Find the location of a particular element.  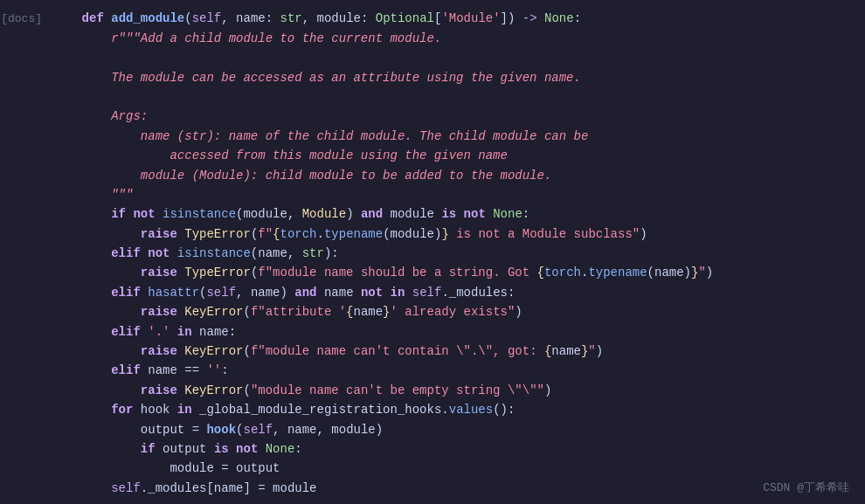

code-line-23: if output is not None: is located at coordinates (432, 449).